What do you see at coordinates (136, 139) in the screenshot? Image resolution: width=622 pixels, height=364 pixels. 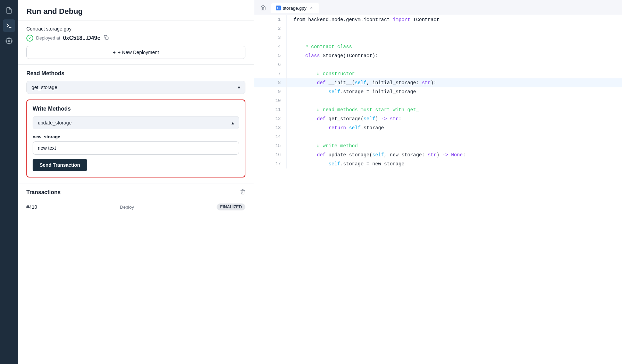 I see `write-methods-section: Write Methods update_storage ▴ new_stora…` at bounding box center [136, 139].